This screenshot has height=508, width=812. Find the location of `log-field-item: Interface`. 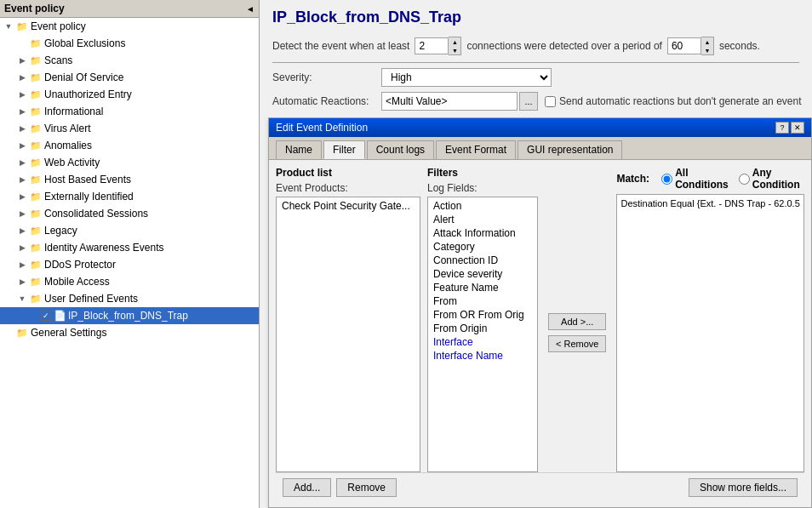

log-field-item: Interface is located at coordinates (483, 342).